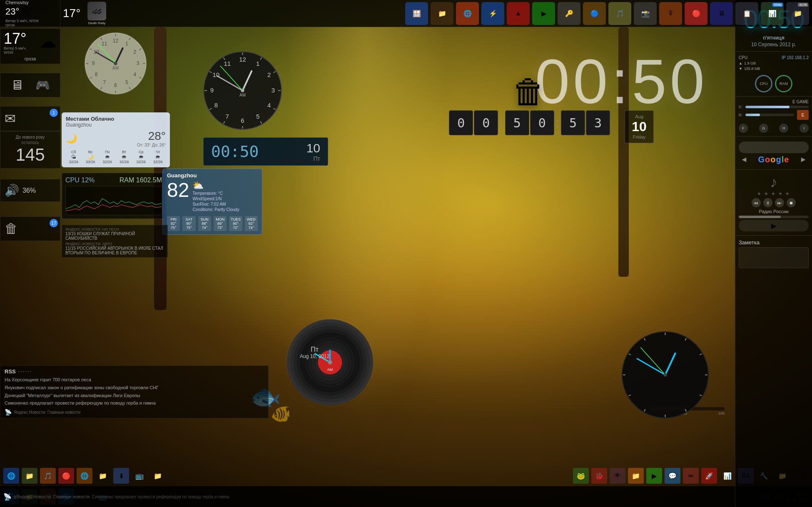 The image size is (812, 507). Describe the element at coordinates (158, 152) in the screenshot. I see `gz-day-5-label: Чт` at that location.